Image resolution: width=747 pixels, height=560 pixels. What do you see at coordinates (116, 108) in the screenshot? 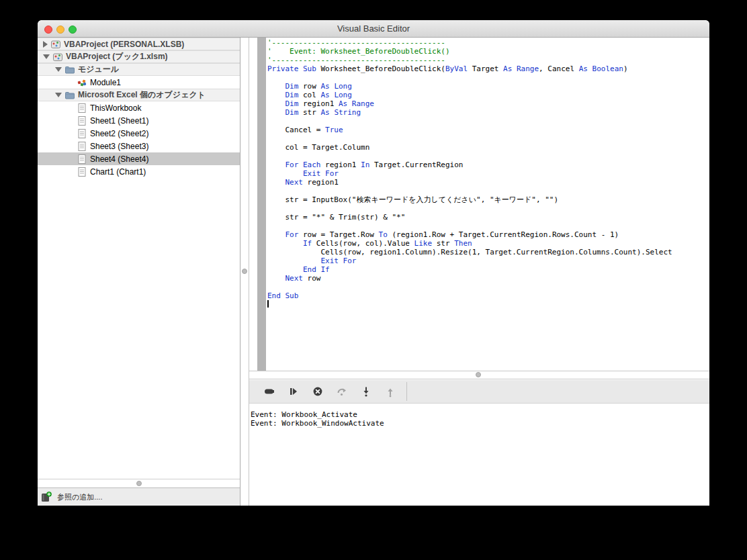
I see `tree-item-label: ThisWorkbook` at bounding box center [116, 108].